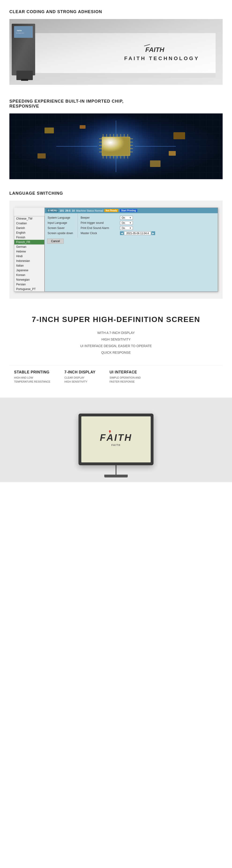 This screenshot has height=868, width=232. What do you see at coordinates (116, 146) in the screenshot?
I see `chip-image` at bounding box center [116, 146].